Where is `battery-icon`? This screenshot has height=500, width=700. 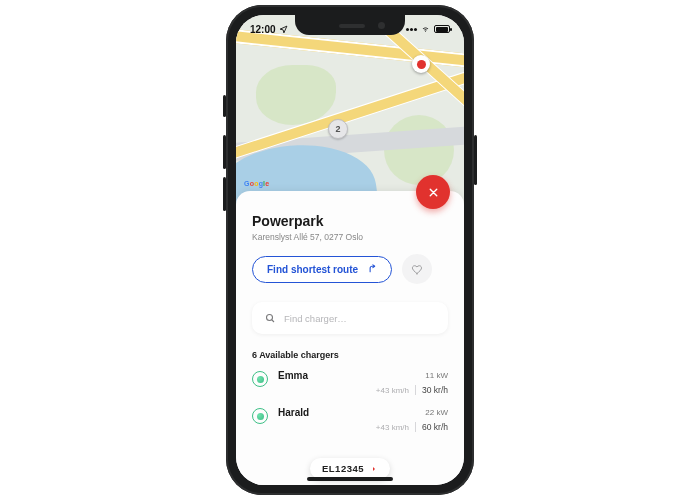 battery-icon is located at coordinates (442, 29).